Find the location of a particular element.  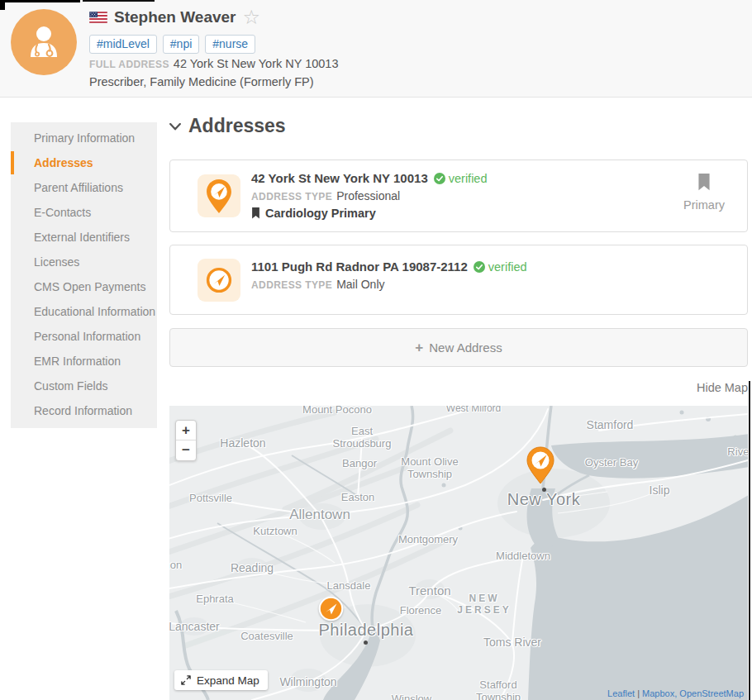

addresses-section: Addresses 42 York St New York NY 10013 is located at coordinates (459, 126).